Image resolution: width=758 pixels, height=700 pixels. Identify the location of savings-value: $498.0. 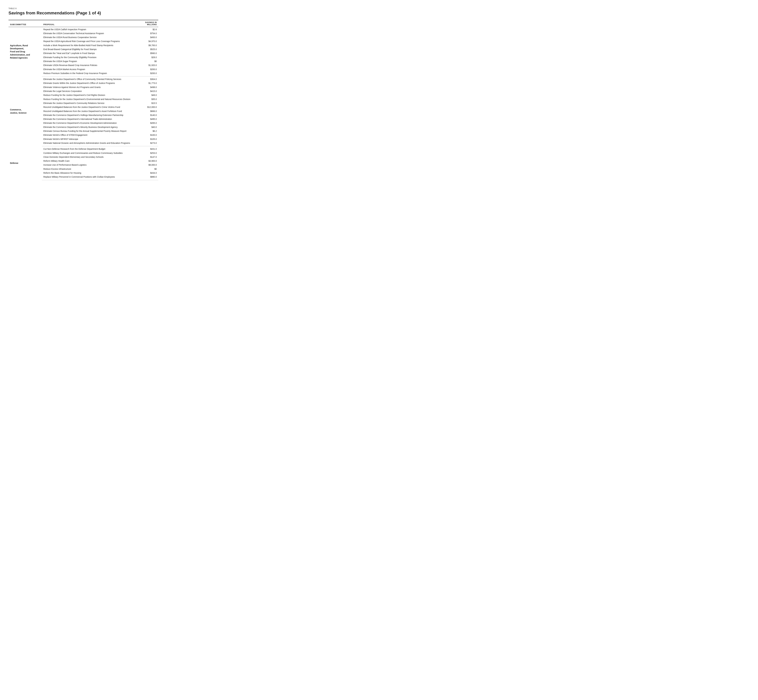
(150, 87).